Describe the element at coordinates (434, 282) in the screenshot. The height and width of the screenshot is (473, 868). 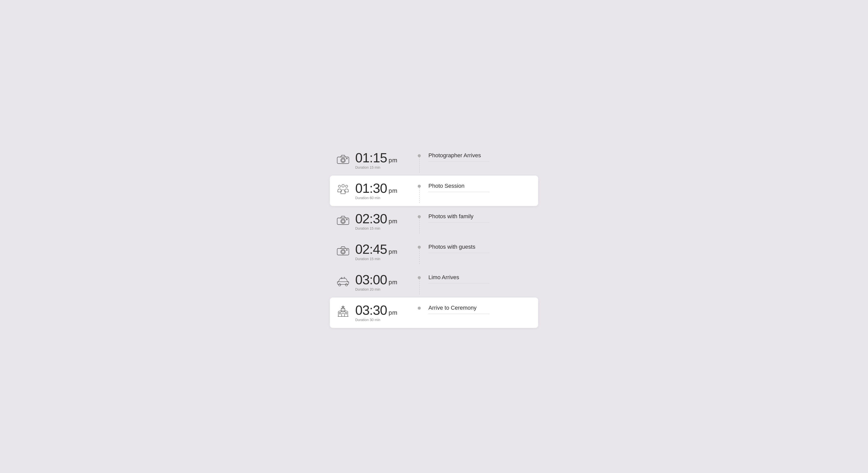
I see `timeline-row-limo-arrives: 03:00 pm Duration 20 min Limo Arrives` at that location.